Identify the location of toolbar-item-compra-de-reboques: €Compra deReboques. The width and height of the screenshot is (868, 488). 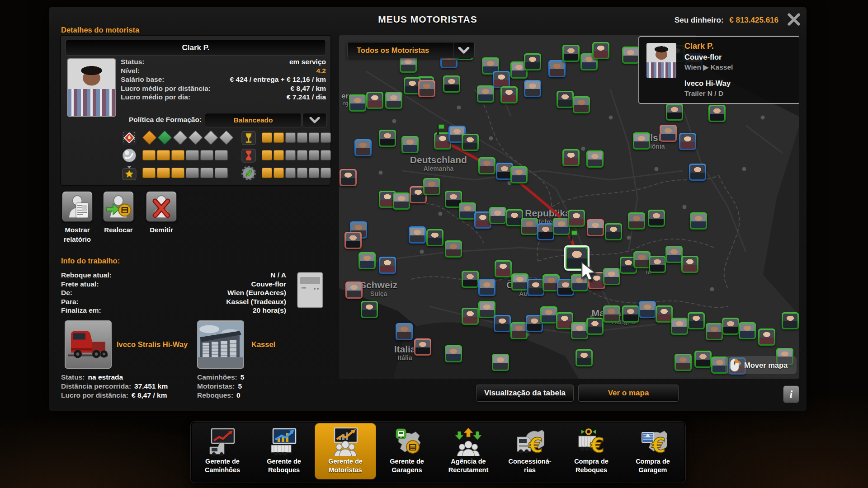
(591, 451).